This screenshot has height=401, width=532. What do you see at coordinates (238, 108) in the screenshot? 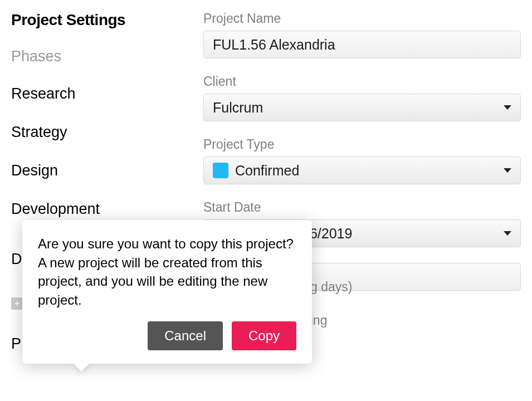
I see `client-value: Fulcrum` at bounding box center [238, 108].